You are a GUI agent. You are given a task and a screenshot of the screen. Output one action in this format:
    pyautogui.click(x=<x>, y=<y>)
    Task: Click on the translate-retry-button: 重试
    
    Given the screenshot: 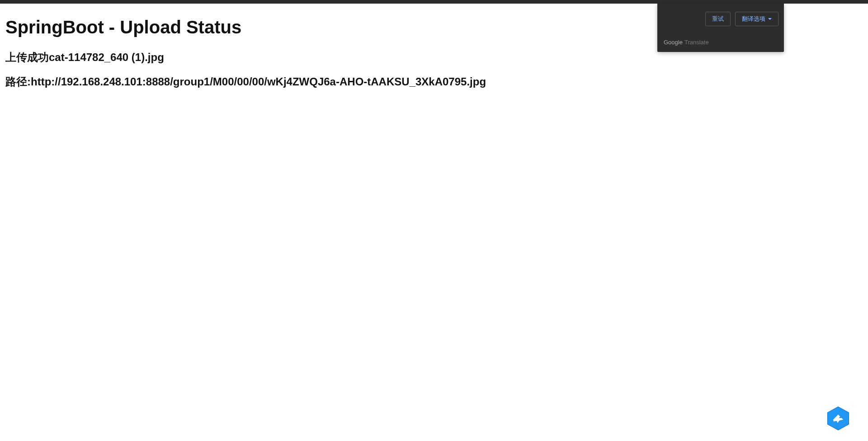 What is the action you would take?
    pyautogui.click(x=718, y=19)
    